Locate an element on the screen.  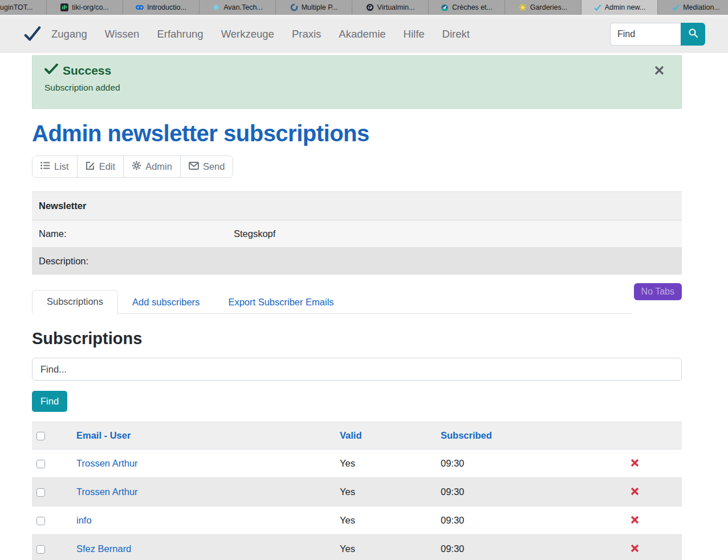
column-header-valid: Valid is located at coordinates (351, 435).